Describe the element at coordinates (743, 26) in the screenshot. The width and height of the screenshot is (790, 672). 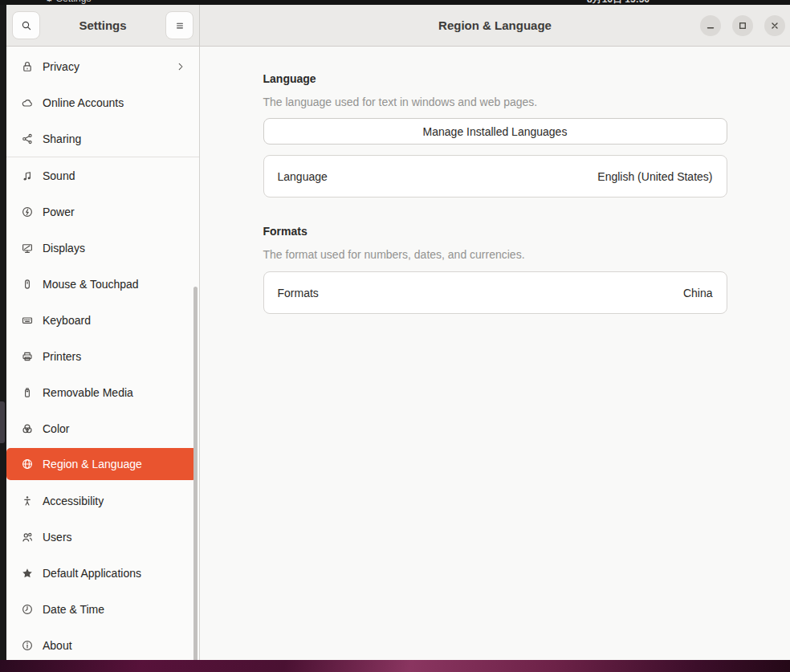
I see `maximize-button` at that location.